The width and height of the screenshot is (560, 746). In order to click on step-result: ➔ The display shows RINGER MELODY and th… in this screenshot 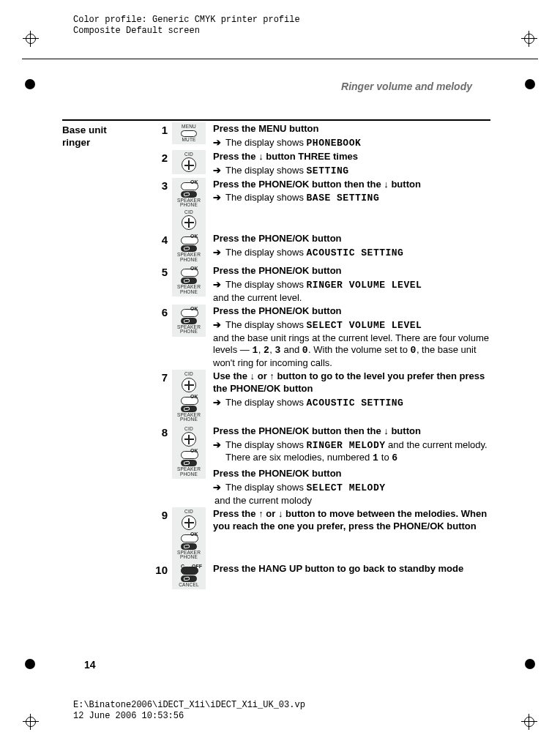, I will do `click(351, 452)`.